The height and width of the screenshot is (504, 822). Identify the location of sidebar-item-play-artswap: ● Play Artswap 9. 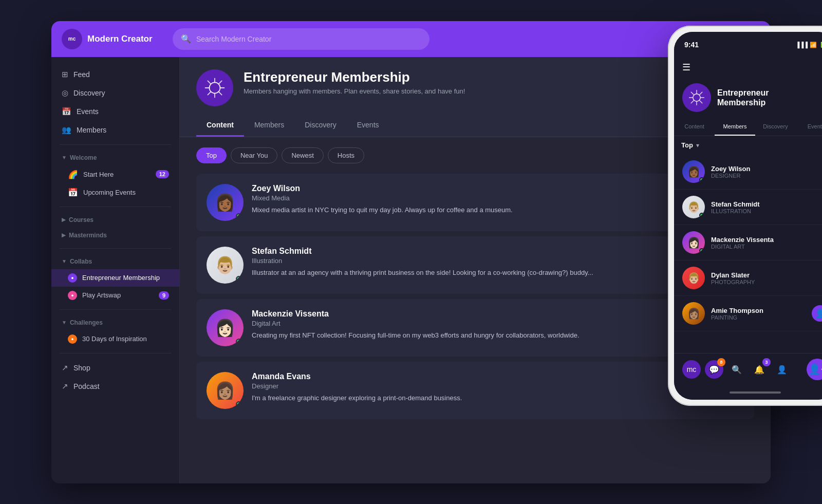
(115, 295).